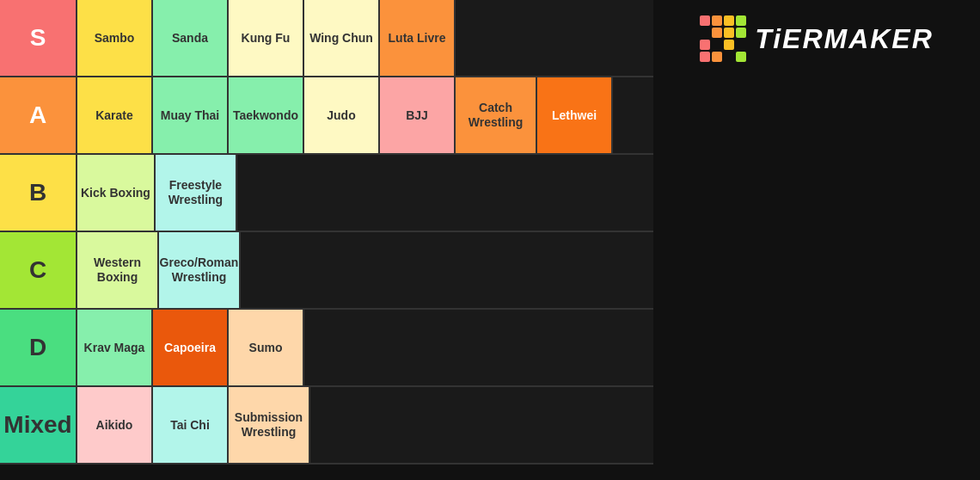 This screenshot has width=980, height=480. Describe the element at coordinates (191, 38) in the screenshot. I see `tier-item: Sanda` at that location.